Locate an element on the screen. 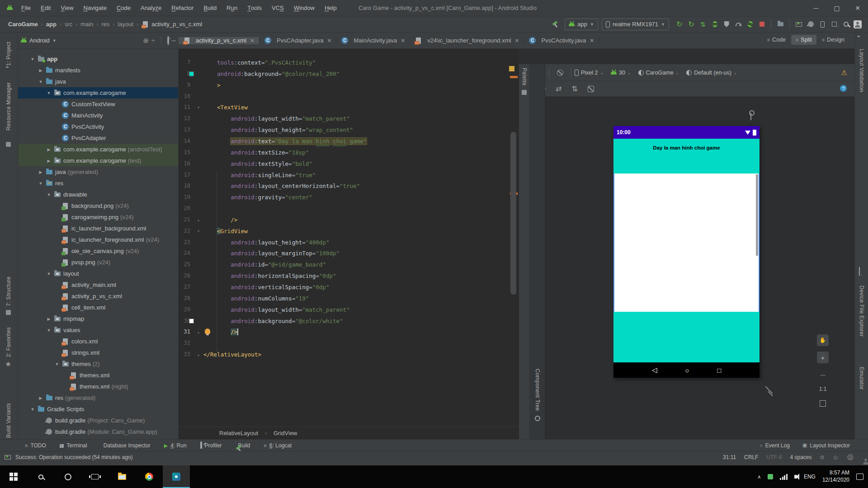  locate-file-icon: ⊕ is located at coordinates (146, 41).